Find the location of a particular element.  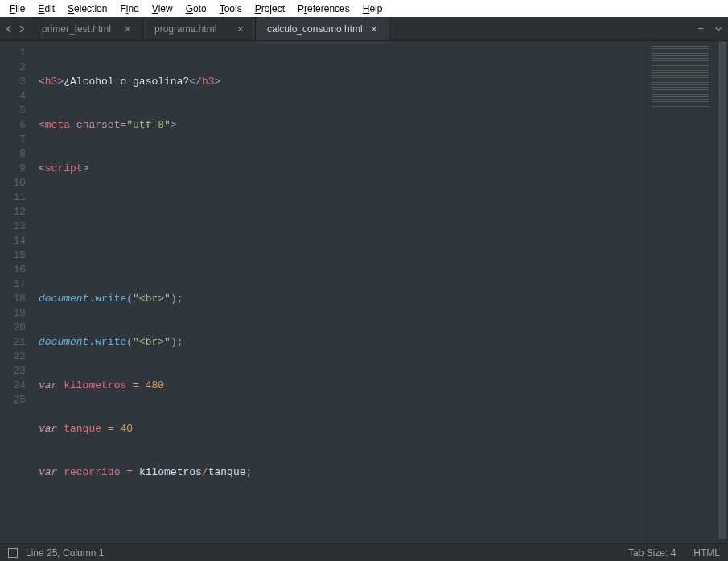

tab-label: primer_test.html is located at coordinates (76, 29).